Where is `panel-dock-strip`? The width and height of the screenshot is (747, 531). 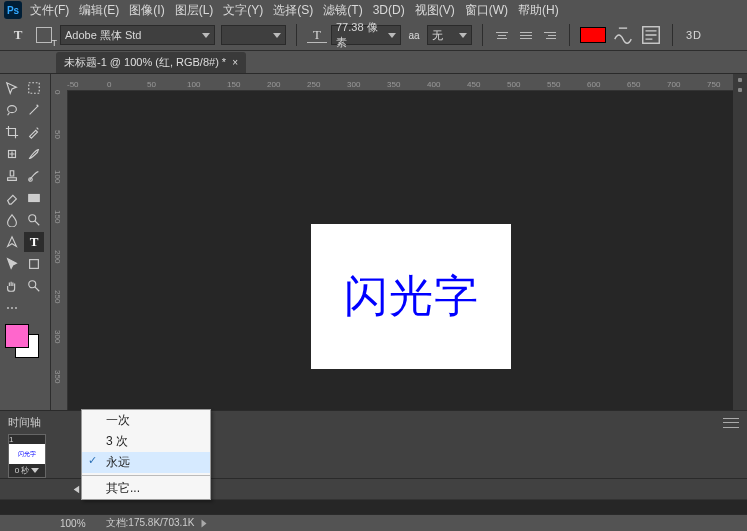 panel-dock-strip is located at coordinates (740, 242).